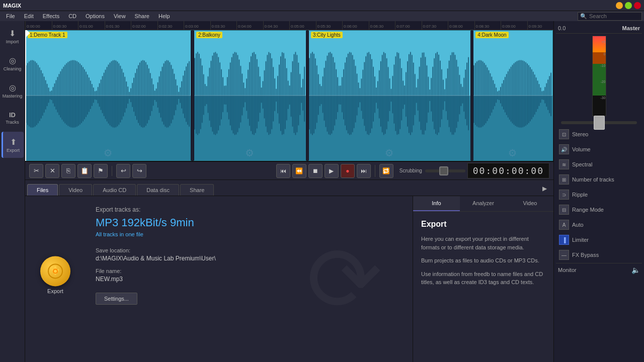  Describe the element at coordinates (564, 164) in the screenshot. I see `spectral-icon: ≋` at that location.